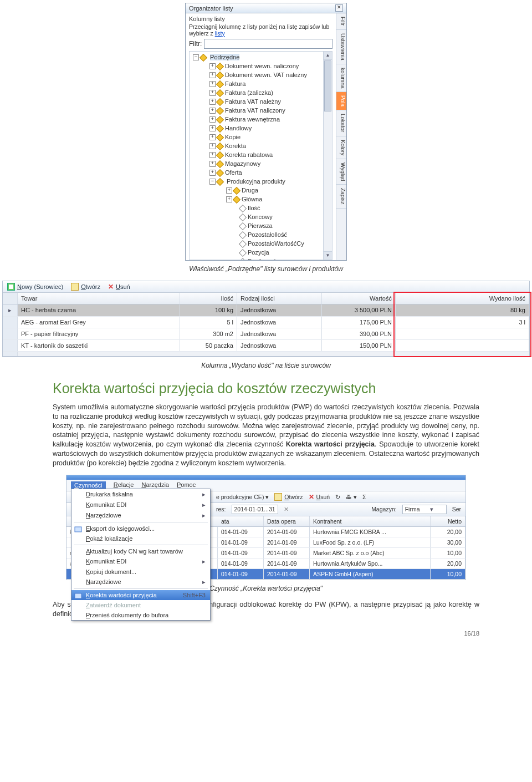 The image size is (532, 782). I want to click on tree-node: Dokument wewn. VAT należny, so click(266, 75).